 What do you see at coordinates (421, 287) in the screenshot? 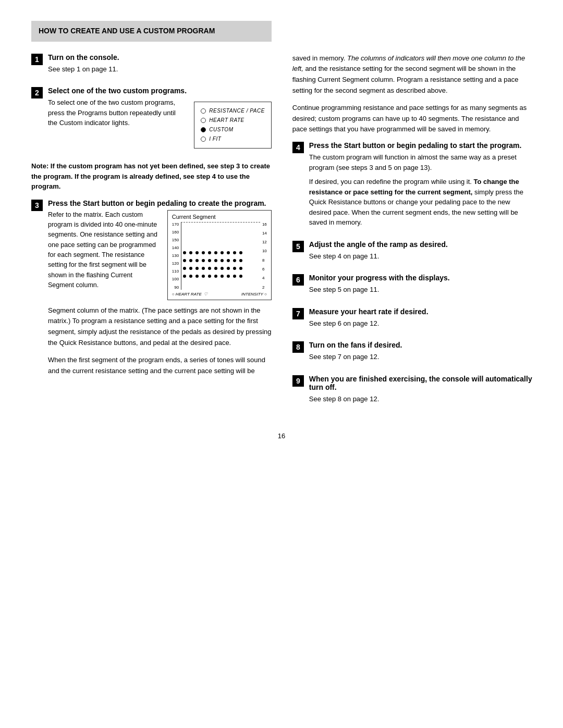
I see `step-6-content: Monitor your progress with the displays.…` at bounding box center [421, 287].